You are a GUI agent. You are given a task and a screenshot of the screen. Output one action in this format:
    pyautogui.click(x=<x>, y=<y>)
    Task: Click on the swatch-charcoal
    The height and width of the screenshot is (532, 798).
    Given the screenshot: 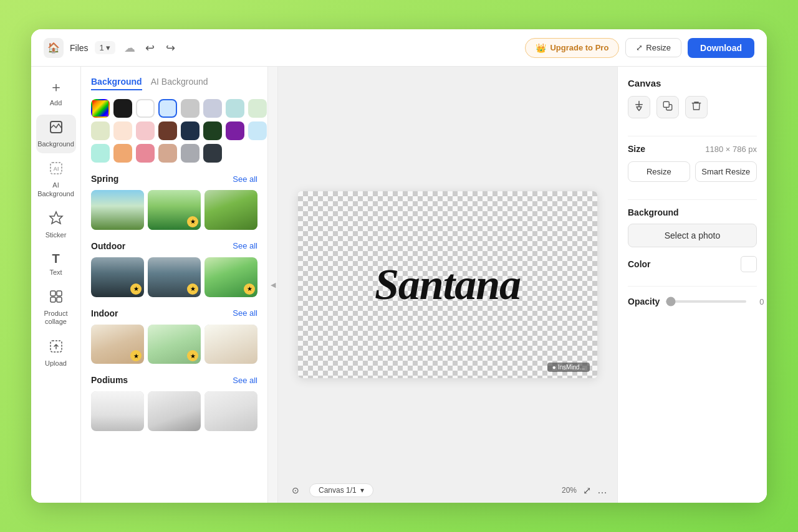 What is the action you would take?
    pyautogui.click(x=213, y=153)
    